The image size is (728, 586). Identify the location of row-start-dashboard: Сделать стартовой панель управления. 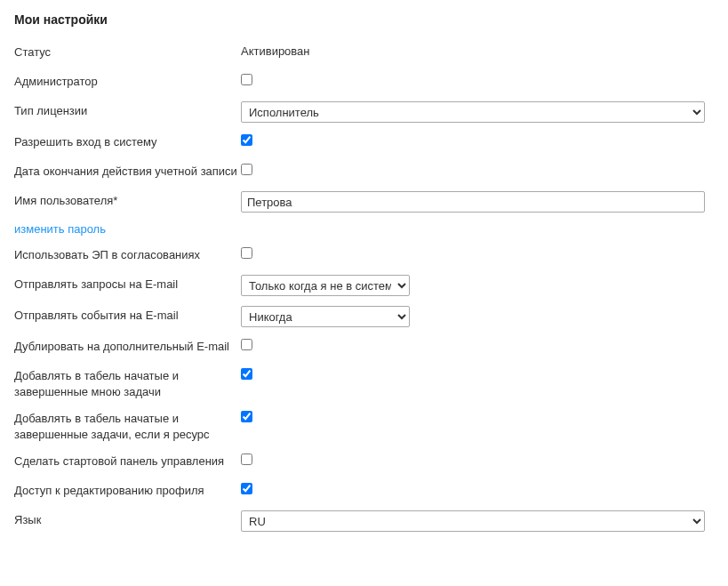
(364, 462).